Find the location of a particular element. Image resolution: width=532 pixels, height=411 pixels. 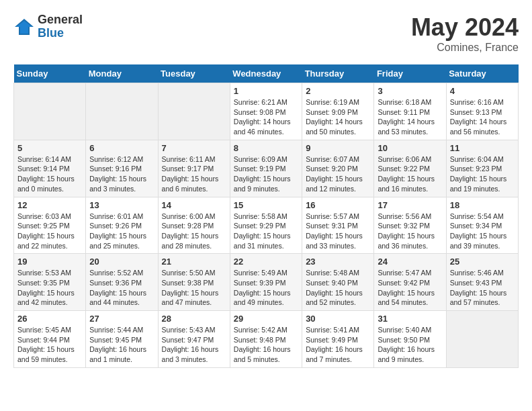

logo-general: General is located at coordinates (60, 20).